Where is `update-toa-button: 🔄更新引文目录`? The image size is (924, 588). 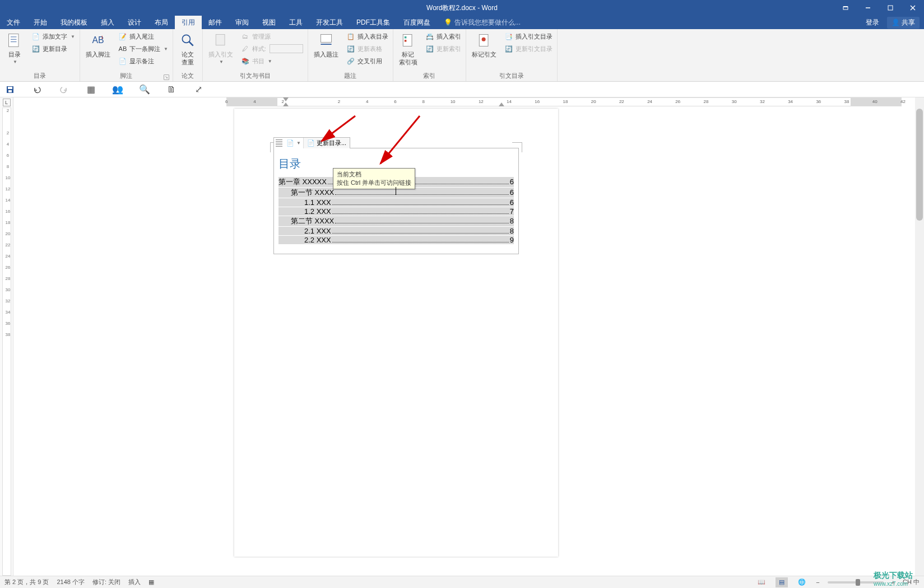
update-toa-button: 🔄更新引文目录 is located at coordinates (528, 49).